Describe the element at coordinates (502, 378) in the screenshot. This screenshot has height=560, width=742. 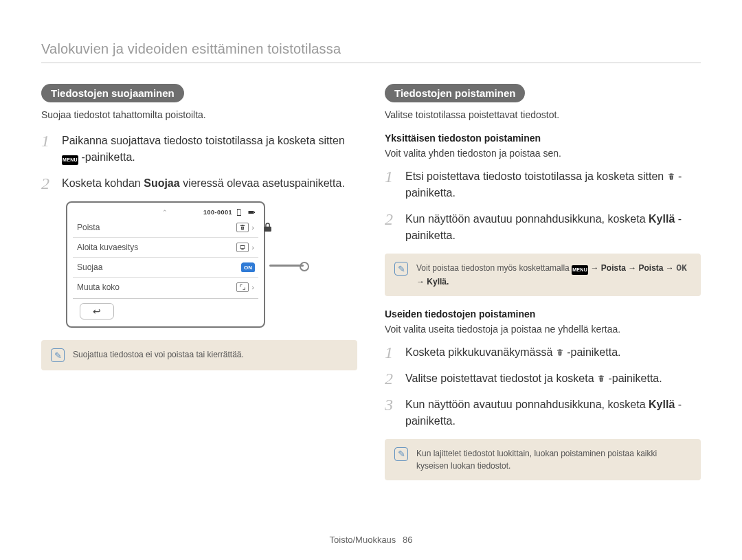
I see `text: Valitse poistettavat tiedostot ja kosket…` at that location.